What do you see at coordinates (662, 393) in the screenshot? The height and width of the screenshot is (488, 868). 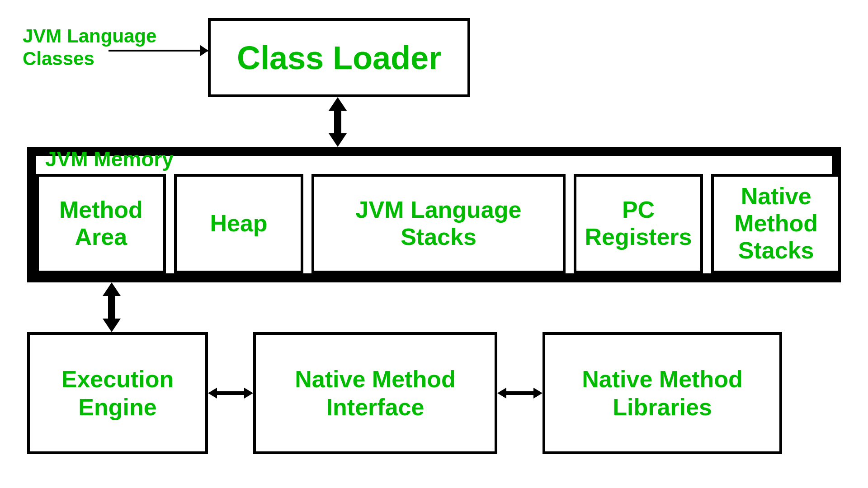 I see `native-method-libraries-label: Native MethodLibraries` at bounding box center [662, 393].